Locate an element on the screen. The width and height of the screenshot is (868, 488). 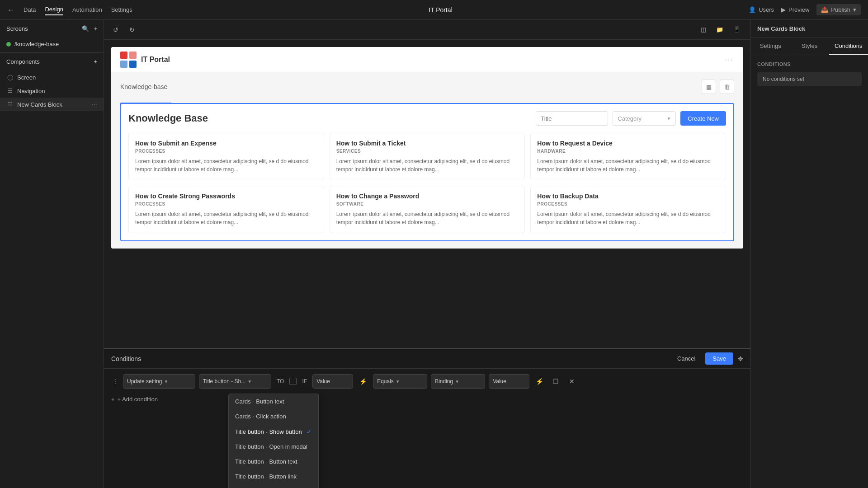
preview-button: ▶ Preview is located at coordinates (795, 10).